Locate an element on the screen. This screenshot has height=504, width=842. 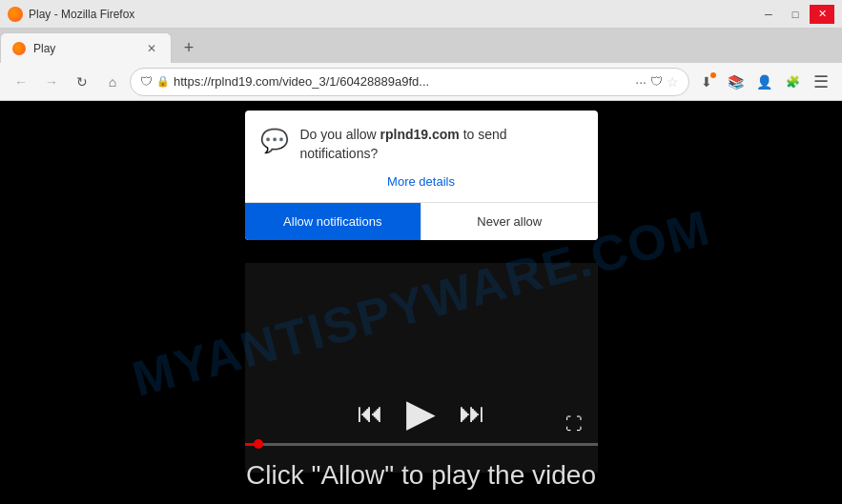
notification-bell-icon: 💬 is located at coordinates (275, 141).